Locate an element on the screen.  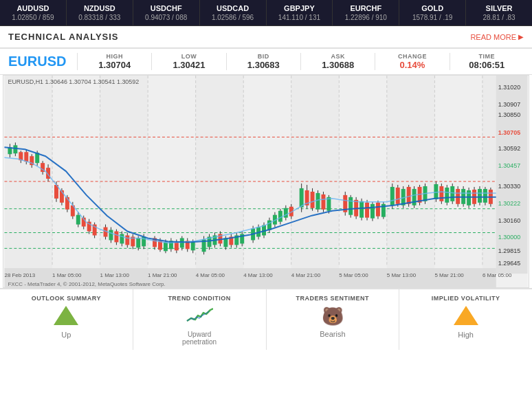
currency-bar: AUDUSD 1.02850 / 859 NZDUSD 0.83318 / 33… is located at coordinates (266, 13).